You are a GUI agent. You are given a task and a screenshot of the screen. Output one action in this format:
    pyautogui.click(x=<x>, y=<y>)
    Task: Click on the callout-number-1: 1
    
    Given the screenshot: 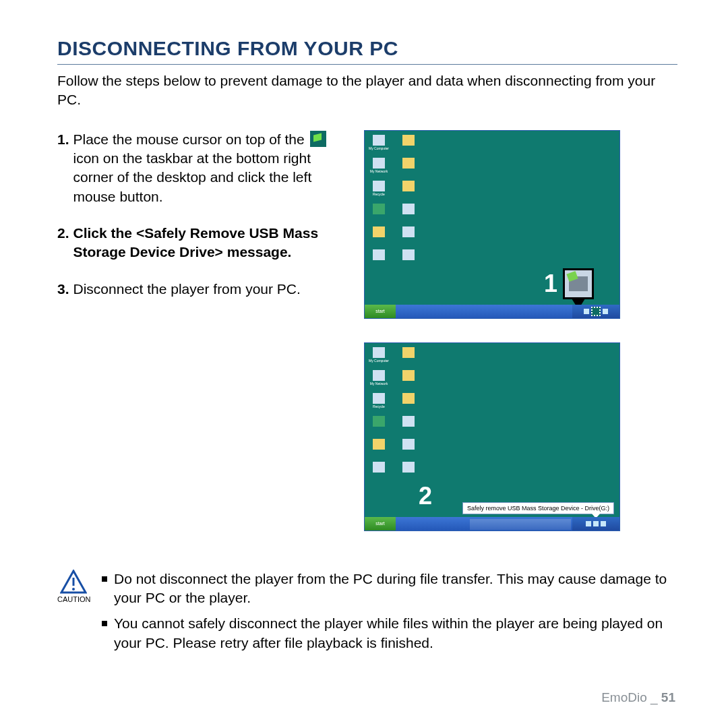 What is the action you would take?
    pyautogui.click(x=551, y=284)
    